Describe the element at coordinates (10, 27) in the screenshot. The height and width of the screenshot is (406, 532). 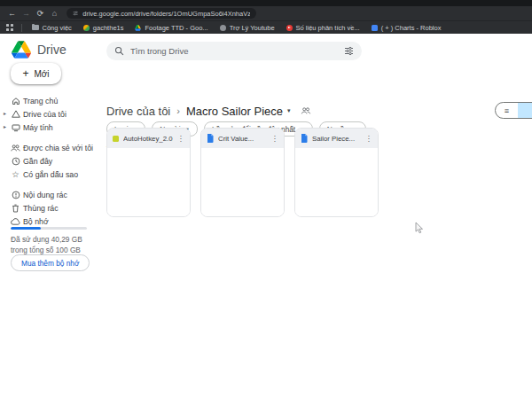
I see `apps-grid-icon` at that location.